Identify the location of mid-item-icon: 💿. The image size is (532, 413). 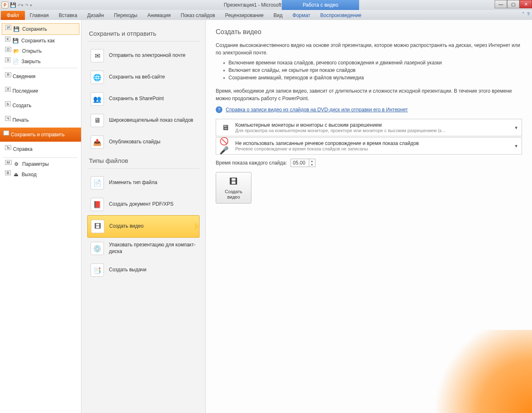
(97, 248).